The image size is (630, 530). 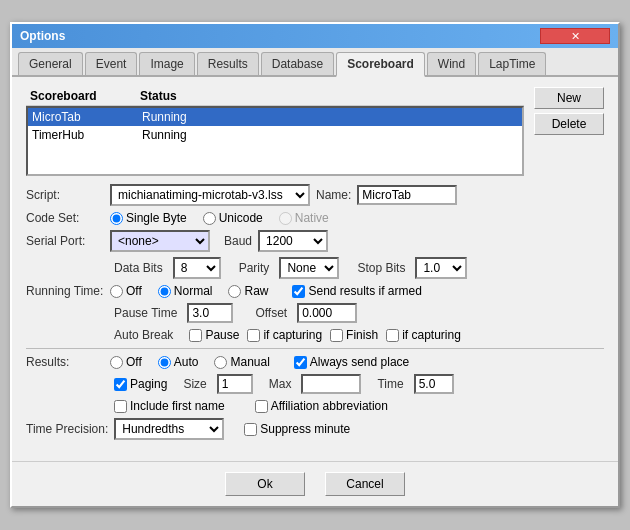 I want to click on size-input, so click(x=235, y=384).